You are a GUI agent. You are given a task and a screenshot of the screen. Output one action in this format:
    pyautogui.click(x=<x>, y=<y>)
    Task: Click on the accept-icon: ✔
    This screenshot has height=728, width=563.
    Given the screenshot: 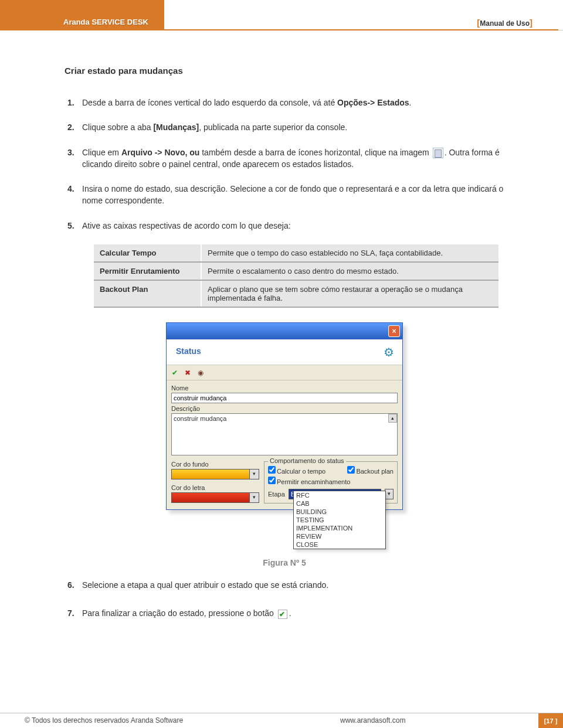 What is the action you would take?
    pyautogui.click(x=175, y=373)
    